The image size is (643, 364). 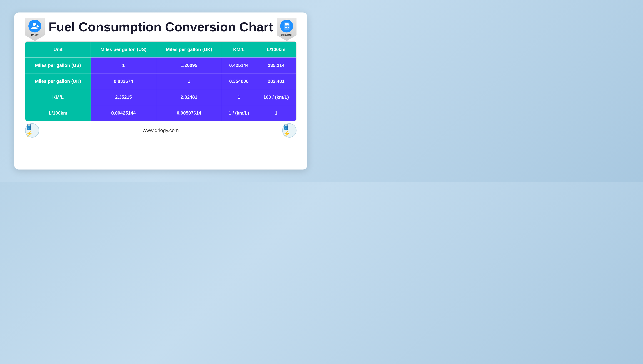 I want to click on row1-l100km: 235.214, so click(x=276, y=66).